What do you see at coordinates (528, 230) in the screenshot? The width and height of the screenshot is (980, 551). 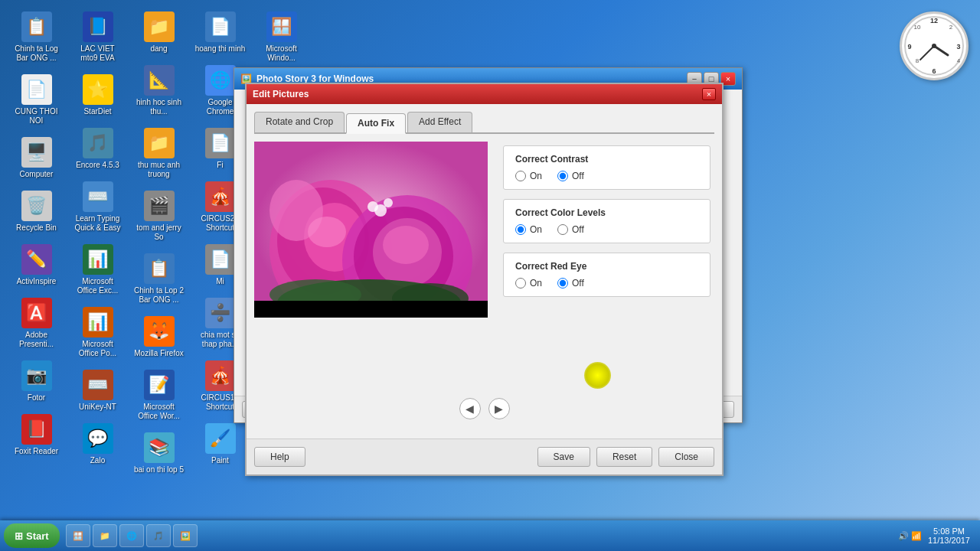 I see `correct-color-on-option: On` at bounding box center [528, 230].